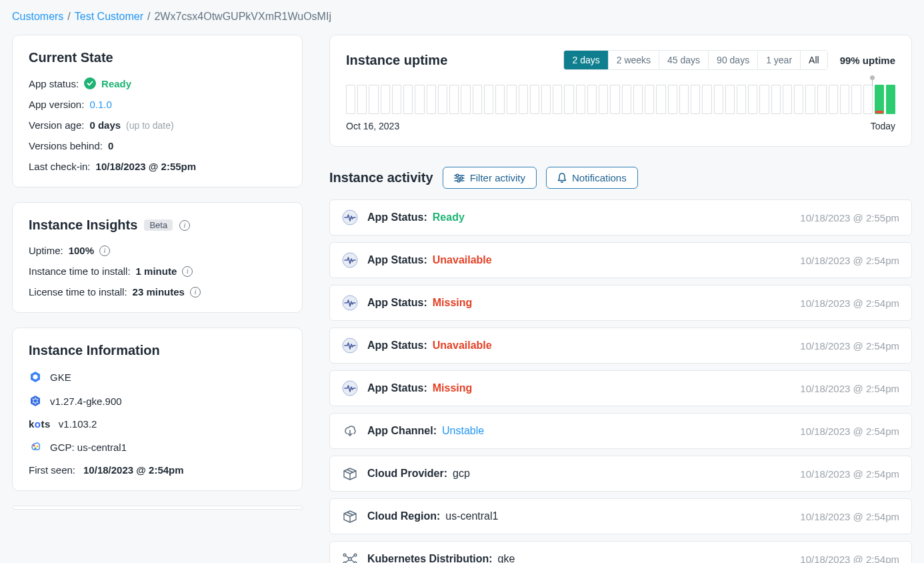 The height and width of the screenshot is (563, 924). Describe the element at coordinates (159, 292) in the screenshot. I see `ltti-value: 23 minutes` at that location.